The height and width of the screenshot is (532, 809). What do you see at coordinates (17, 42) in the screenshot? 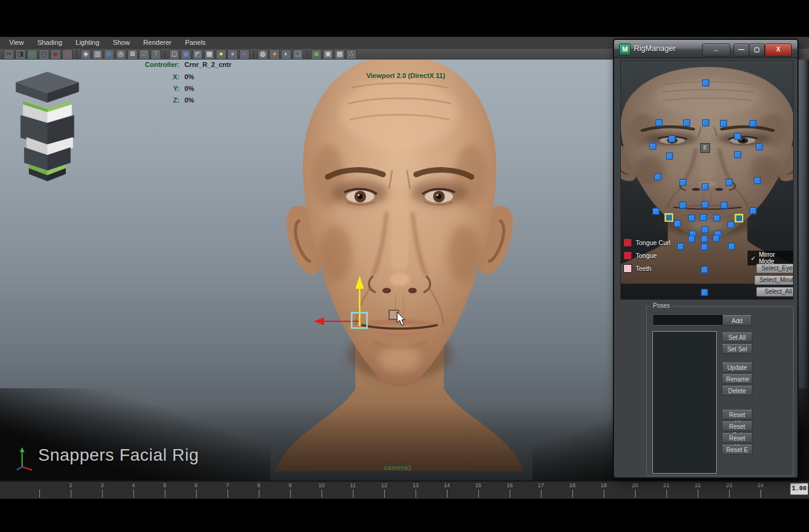
I see `menu-view: View` at bounding box center [17, 42].